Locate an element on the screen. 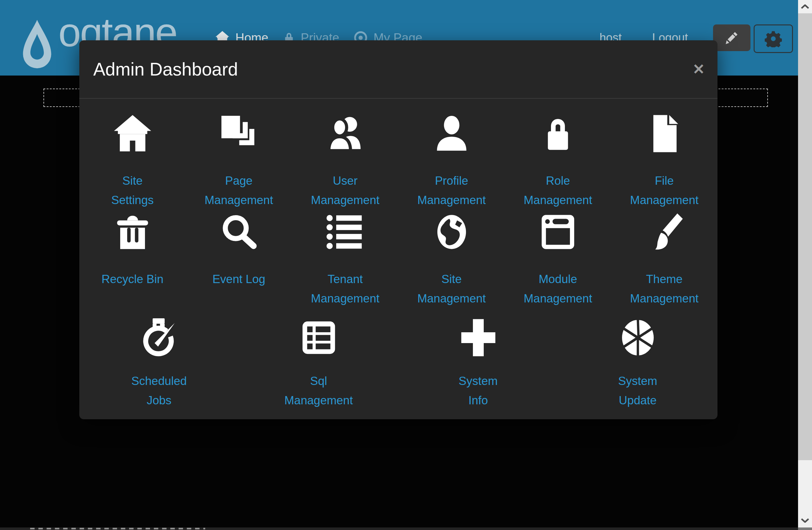 This screenshot has width=812, height=530. plus-icon is located at coordinates (478, 338).